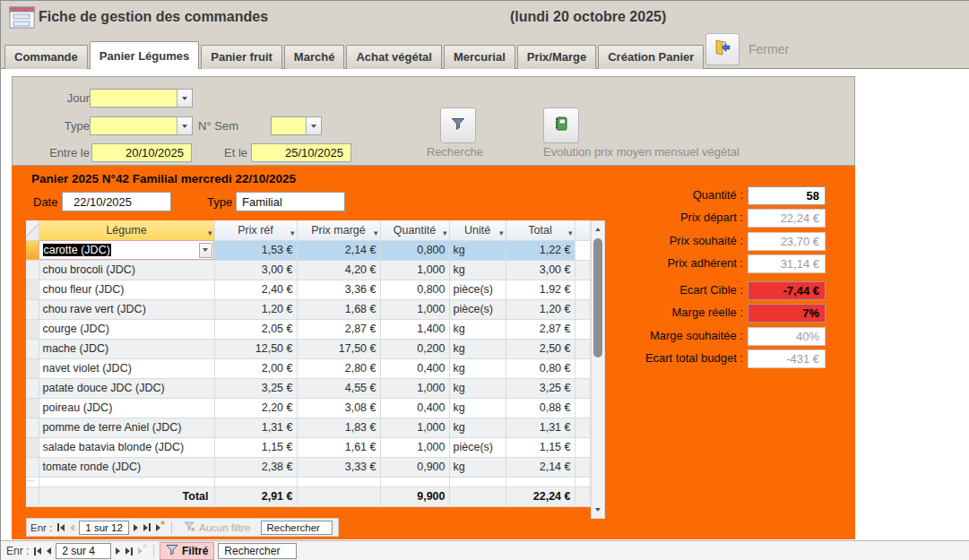 Image resolution: width=969 pixels, height=560 pixels. Describe the element at coordinates (242, 57) in the screenshot. I see `tab-panier-fruit: Panier fruit` at that location.